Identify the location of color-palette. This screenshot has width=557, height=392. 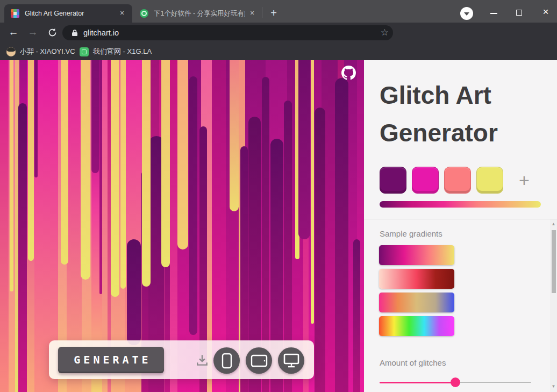
(441, 180).